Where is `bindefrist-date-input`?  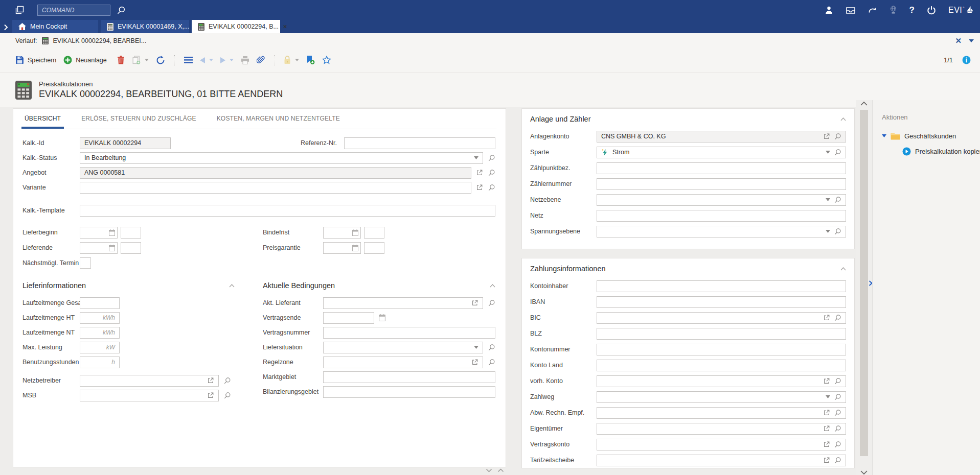
bindefrist-date-input is located at coordinates (342, 233).